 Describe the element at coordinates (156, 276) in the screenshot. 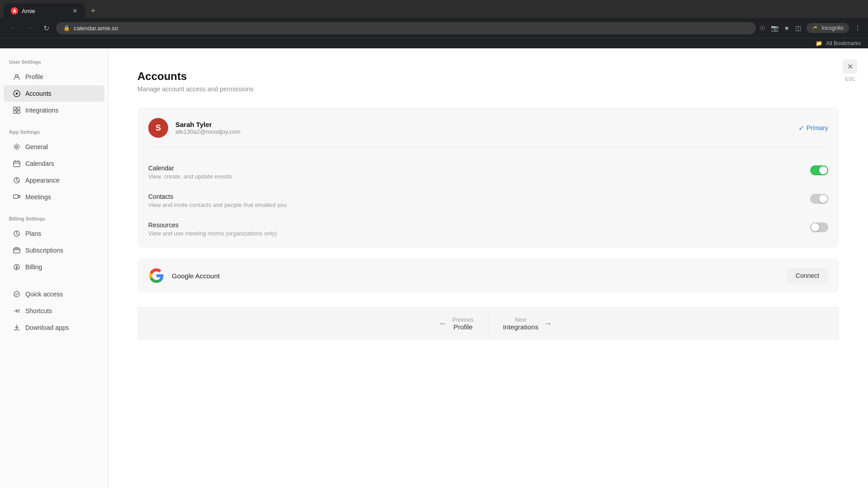

I see `google-logo-icon` at that location.